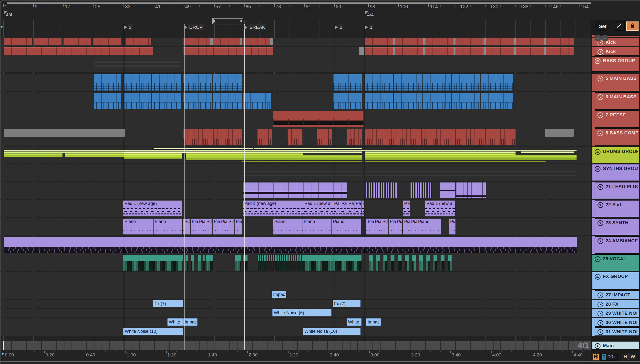  Describe the element at coordinates (168, 226) in the screenshot. I see `clip-piano: Piano` at that location.